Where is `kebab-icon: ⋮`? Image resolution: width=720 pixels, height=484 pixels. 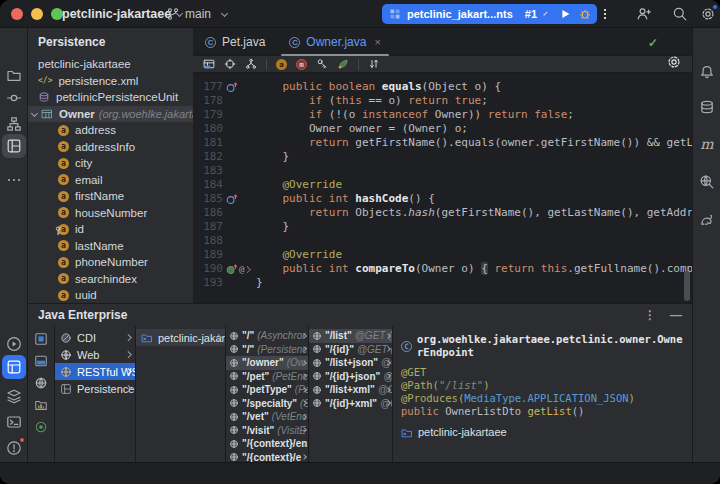 kebab-icon: ⋮ is located at coordinates (650, 315).